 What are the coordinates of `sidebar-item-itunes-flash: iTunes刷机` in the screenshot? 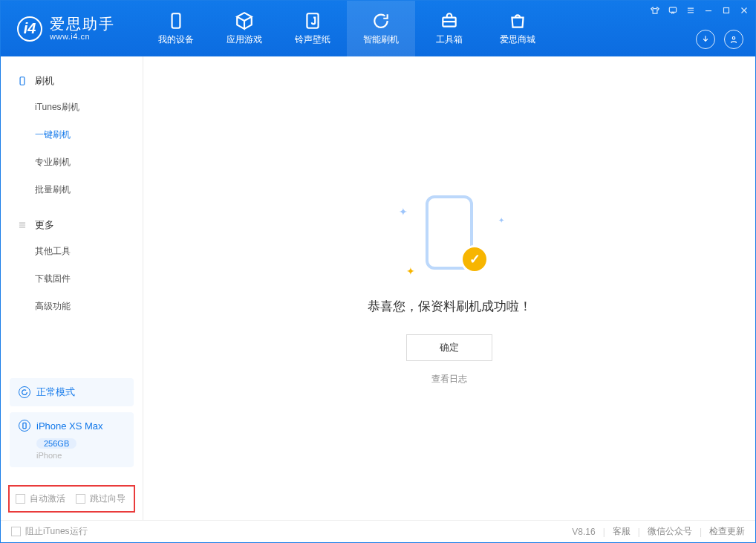 It's located at (71, 107).